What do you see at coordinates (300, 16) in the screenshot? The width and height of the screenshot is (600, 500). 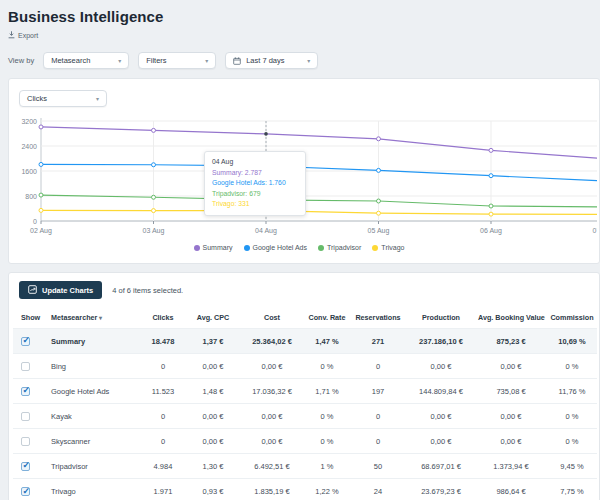 I see `page-title: Business Intelligence` at bounding box center [300, 16].